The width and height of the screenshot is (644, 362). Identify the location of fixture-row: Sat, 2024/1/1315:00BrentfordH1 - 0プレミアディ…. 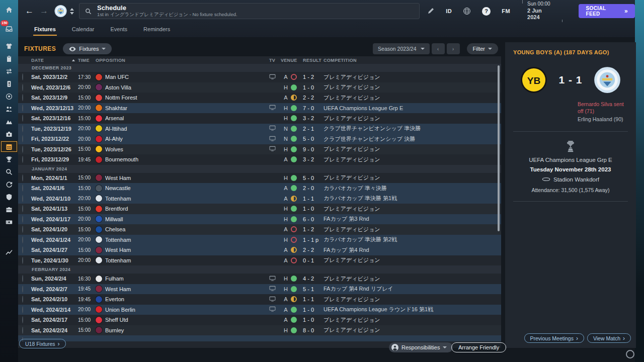
(260, 209).